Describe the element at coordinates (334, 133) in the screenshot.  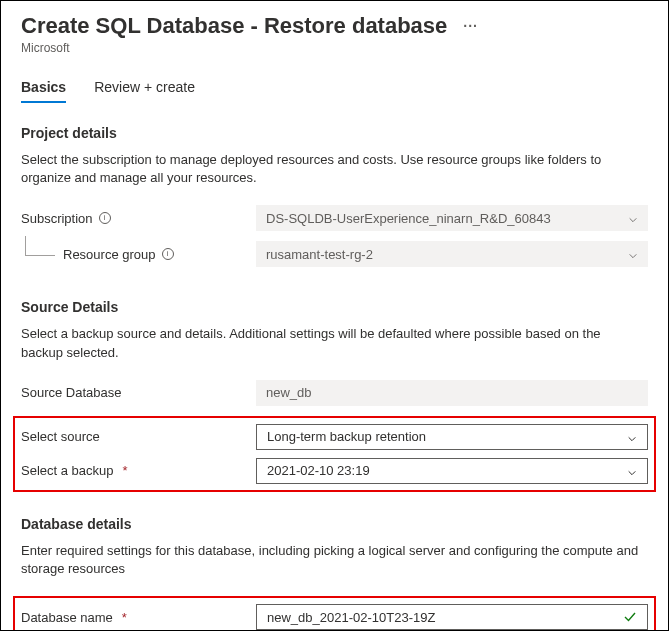
I see `section-title-project: Project details` at that location.